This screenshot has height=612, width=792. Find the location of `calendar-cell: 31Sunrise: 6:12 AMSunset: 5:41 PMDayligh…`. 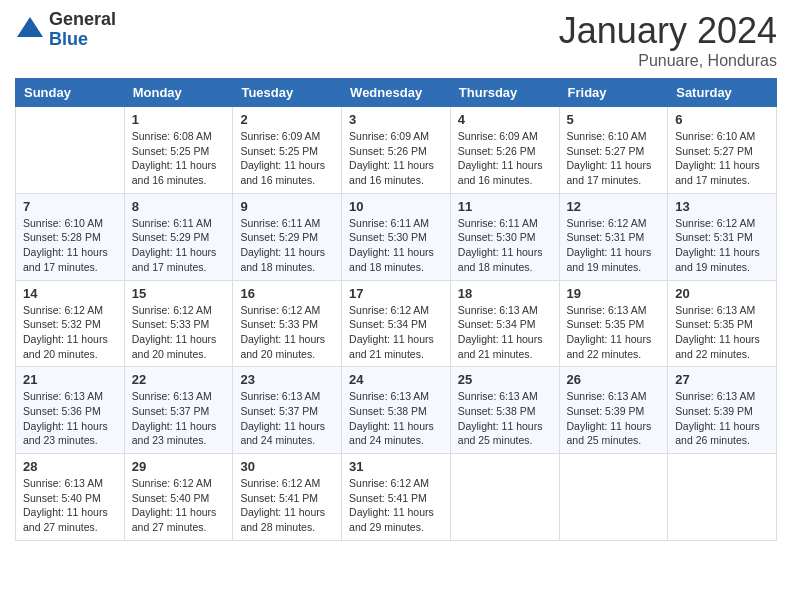

calendar-cell: 31Sunrise: 6:12 AMSunset: 5:41 PMDayligh… is located at coordinates (396, 498).